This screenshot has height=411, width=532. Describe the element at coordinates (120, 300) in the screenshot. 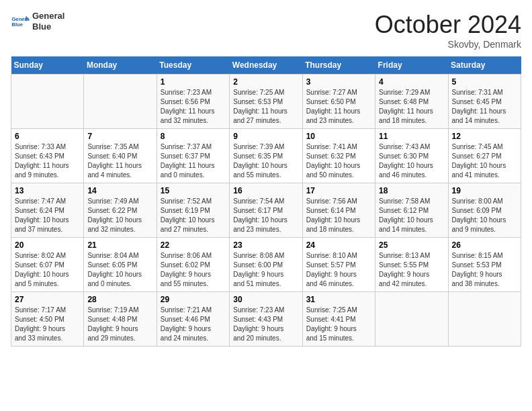

I see `day-number: 28` at that location.